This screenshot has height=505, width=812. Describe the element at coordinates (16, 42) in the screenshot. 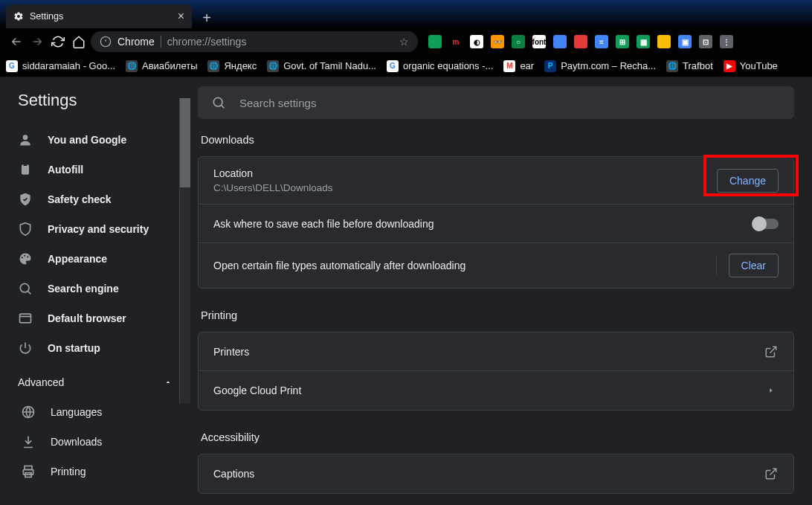

I see `back-button` at that location.